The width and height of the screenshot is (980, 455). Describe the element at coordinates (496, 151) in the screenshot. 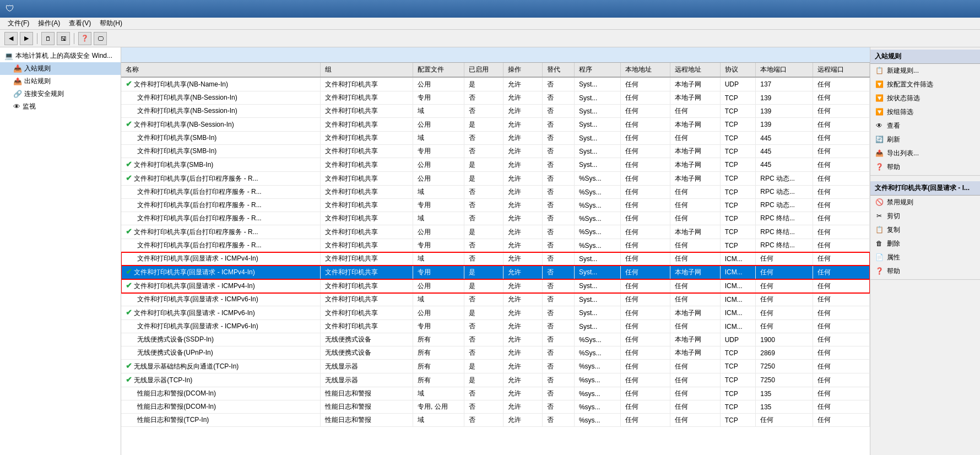

I see `table-row: 文件和打印机共享(SMB-In) 文件和打印机共享专用否允许否Syst...任何…` at that location.